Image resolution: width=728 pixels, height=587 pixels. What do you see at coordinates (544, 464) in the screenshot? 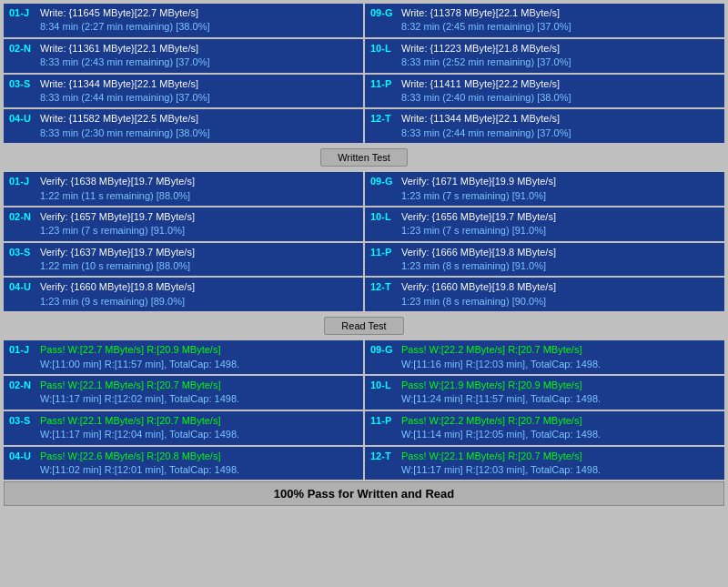
I see `table-row: 12-TPass! W:[22.1 MByte/s] R:[20.7 MByte…` at bounding box center [544, 464].